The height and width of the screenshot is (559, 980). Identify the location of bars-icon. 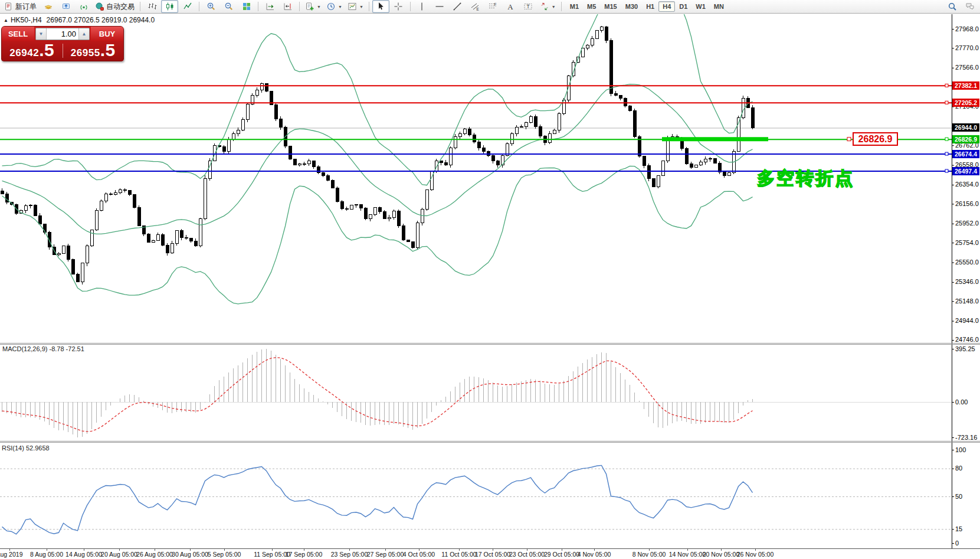
(152, 6).